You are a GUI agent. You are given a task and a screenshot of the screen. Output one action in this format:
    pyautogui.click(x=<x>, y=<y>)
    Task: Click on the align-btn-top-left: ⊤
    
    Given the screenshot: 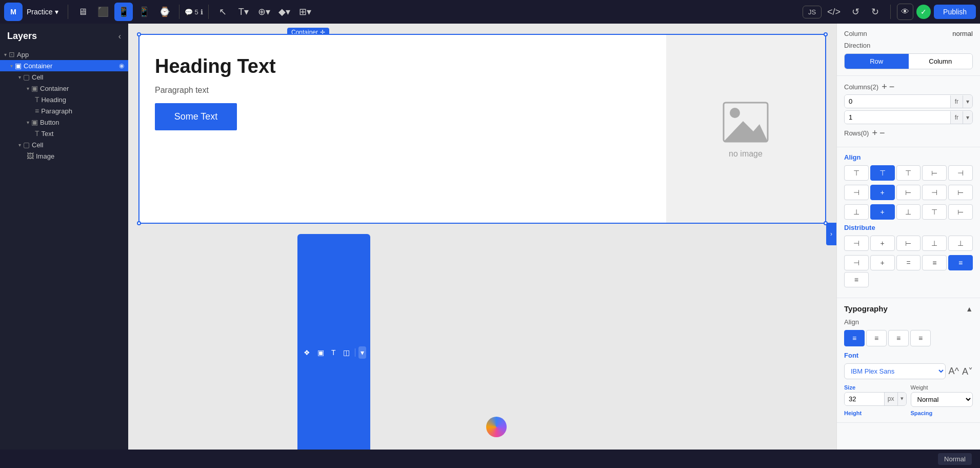 What is the action you would take?
    pyautogui.click(x=856, y=173)
    